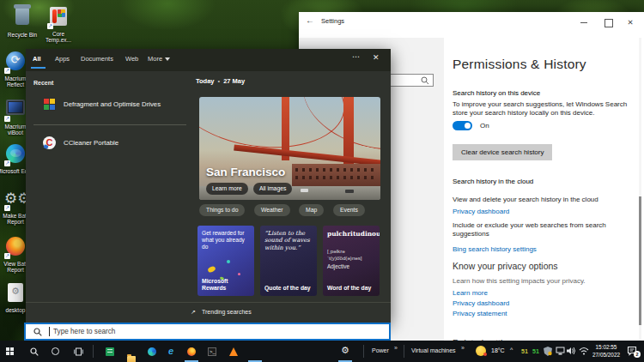  What do you see at coordinates (481, 211) in the screenshot?
I see `privacy-dashboard-link: Privacy dashboard` at bounding box center [481, 211].